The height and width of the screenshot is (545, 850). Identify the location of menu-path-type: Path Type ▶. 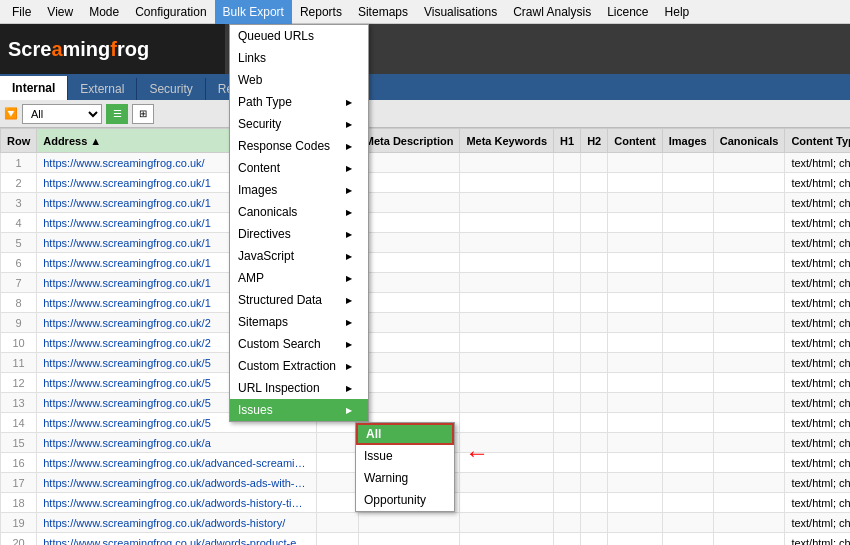
(299, 102).